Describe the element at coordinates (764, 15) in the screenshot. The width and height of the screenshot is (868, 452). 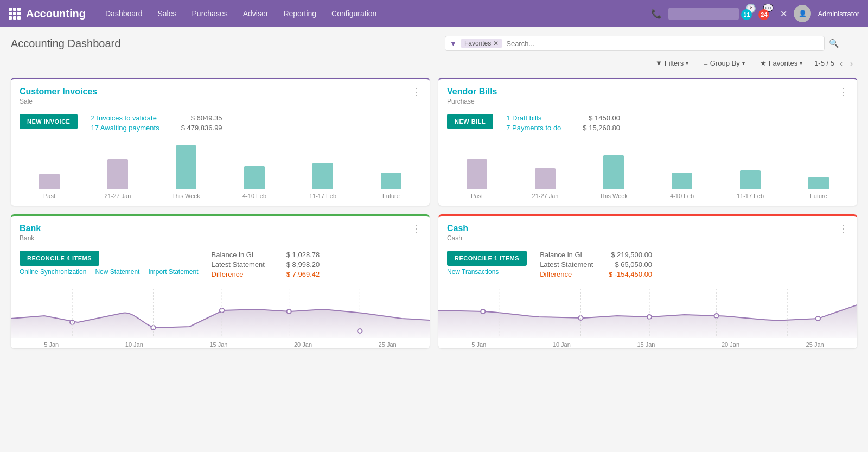
I see `alerts-badge: 24` at that location.